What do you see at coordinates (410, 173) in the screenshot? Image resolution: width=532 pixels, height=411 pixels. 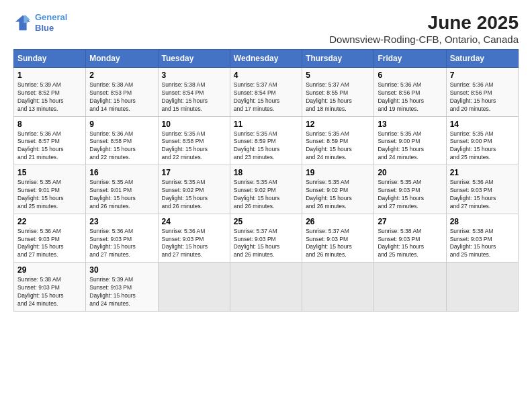 I see `day-number: 20` at bounding box center [410, 173].